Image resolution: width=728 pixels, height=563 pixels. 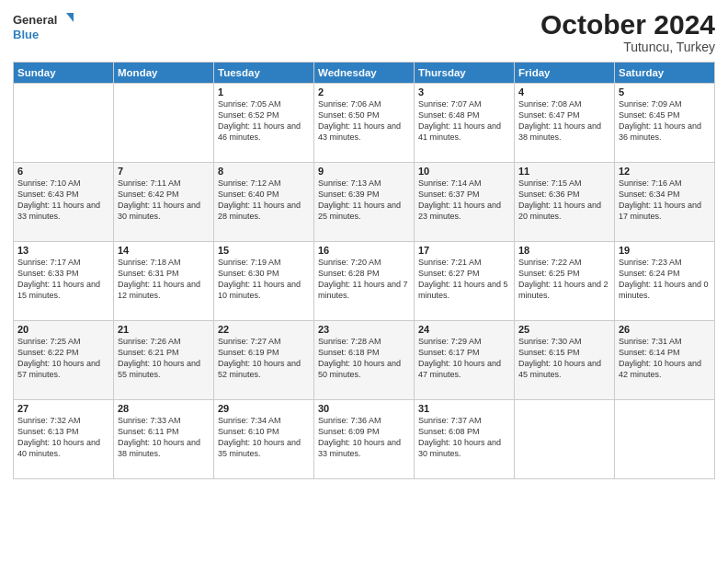 What do you see at coordinates (628, 31) in the screenshot?
I see `title-block: October 2024 Tutuncu, Turkey` at bounding box center [628, 31].